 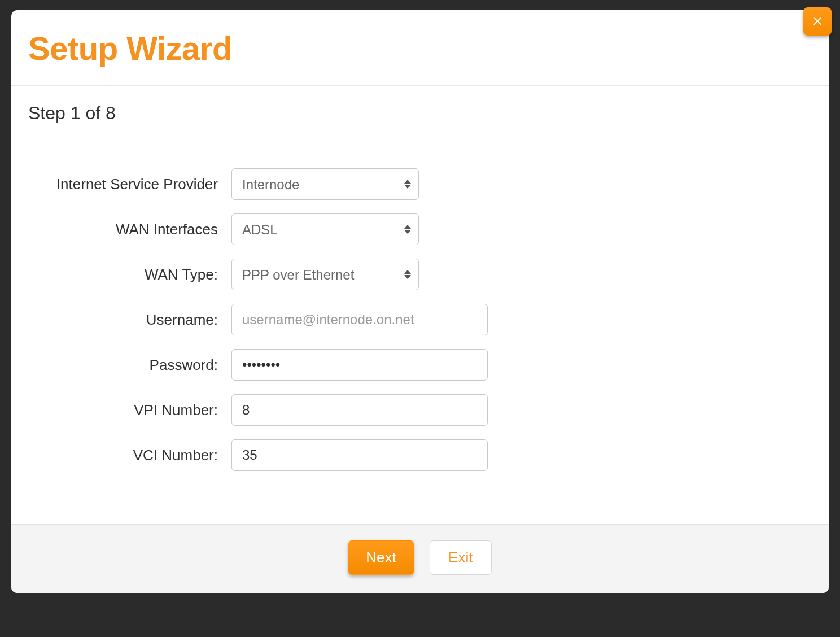 What do you see at coordinates (817, 21) in the screenshot?
I see `close-icon` at bounding box center [817, 21].